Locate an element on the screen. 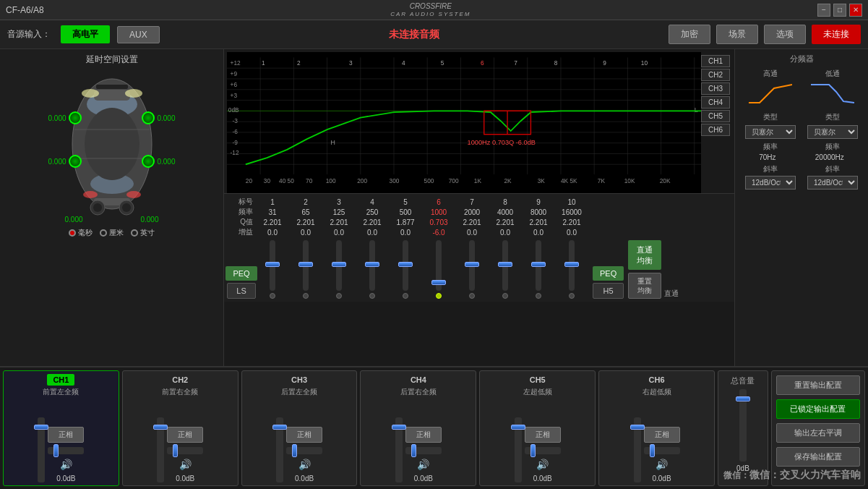  peq-left-button: PEQ is located at coordinates (241, 273).